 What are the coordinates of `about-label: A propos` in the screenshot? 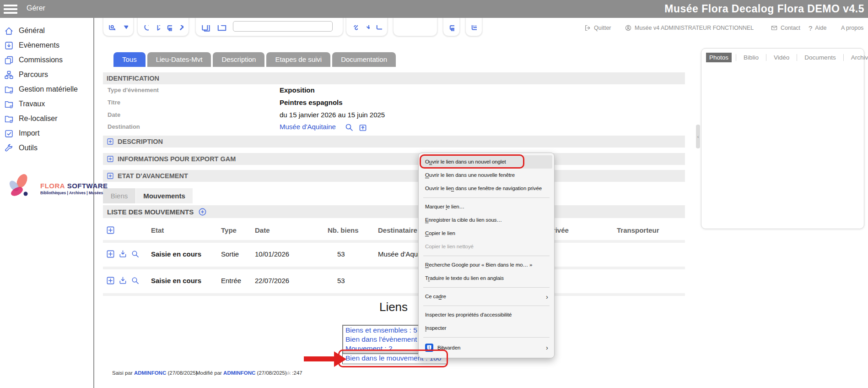 It's located at (852, 28).